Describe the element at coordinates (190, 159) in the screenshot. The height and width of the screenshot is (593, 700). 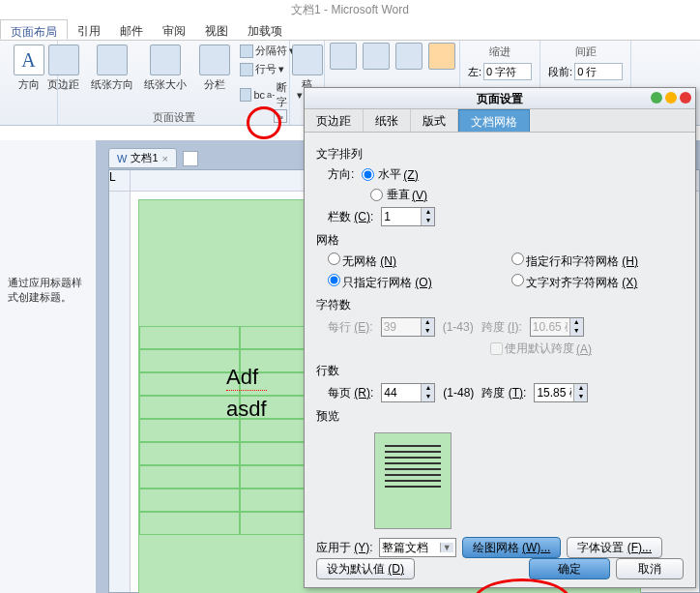
I see `new-doc-icon` at that location.